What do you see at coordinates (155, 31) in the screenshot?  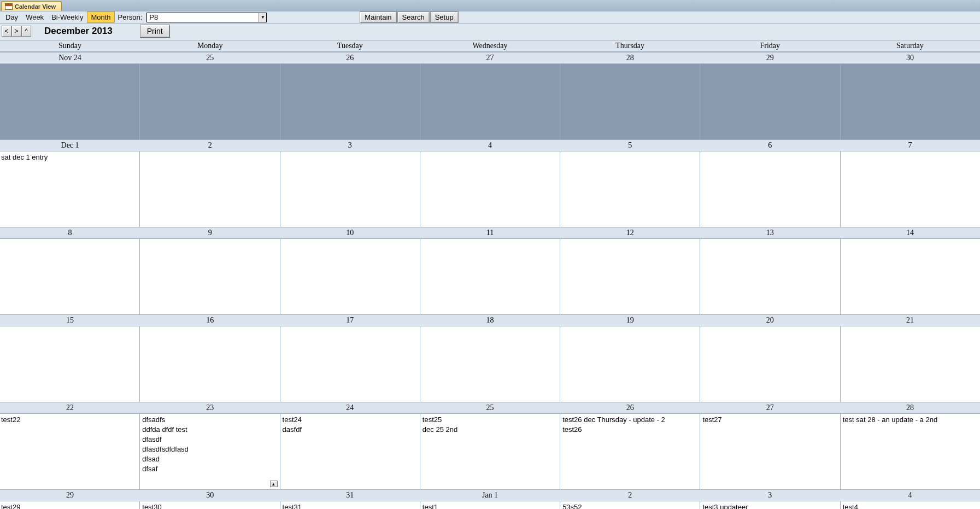 I see `print-button: Print` at bounding box center [155, 31].